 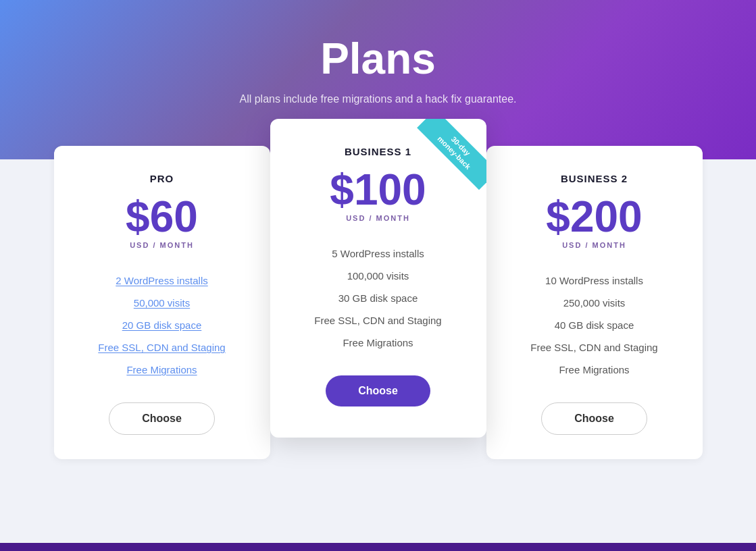 What do you see at coordinates (595, 325) in the screenshot?
I see `plan-features: 10 WordPress installs250,000 visits40 GB…` at bounding box center [595, 325].